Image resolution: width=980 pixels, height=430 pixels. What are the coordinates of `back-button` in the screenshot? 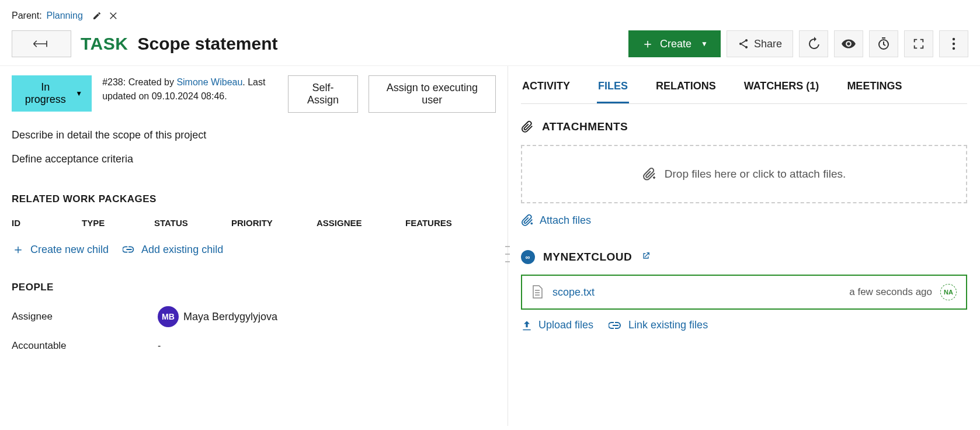 It's located at (41, 44).